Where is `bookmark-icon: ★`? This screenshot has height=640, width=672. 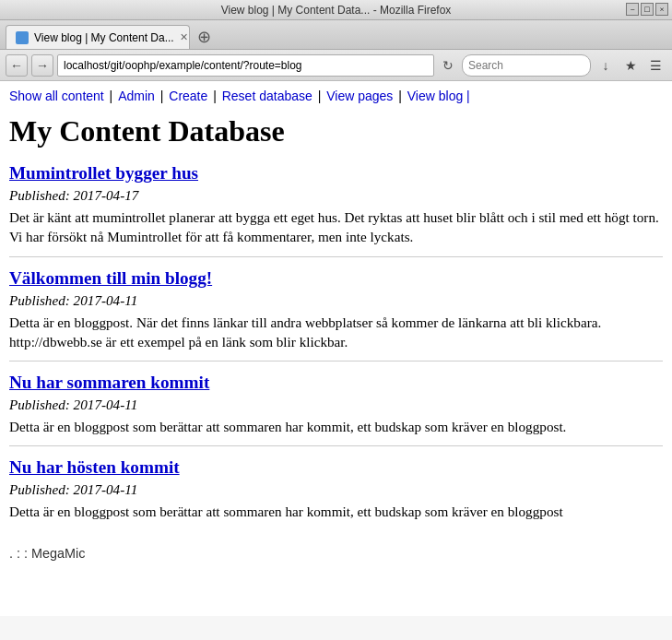 bookmark-icon: ★ is located at coordinates (631, 65).